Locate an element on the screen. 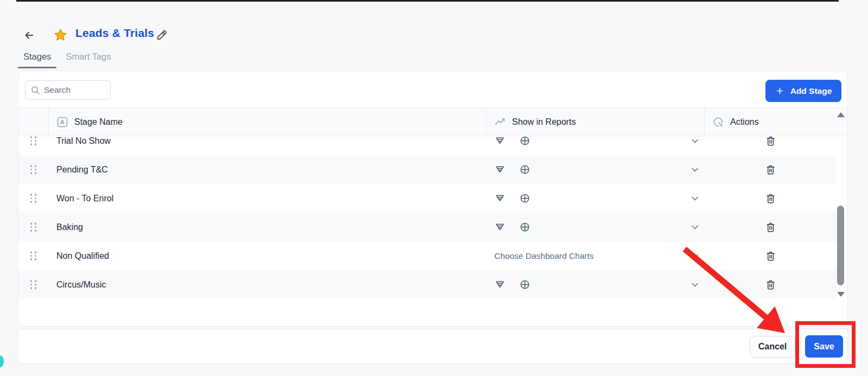 The height and width of the screenshot is (376, 868). plus-icon is located at coordinates (780, 91).